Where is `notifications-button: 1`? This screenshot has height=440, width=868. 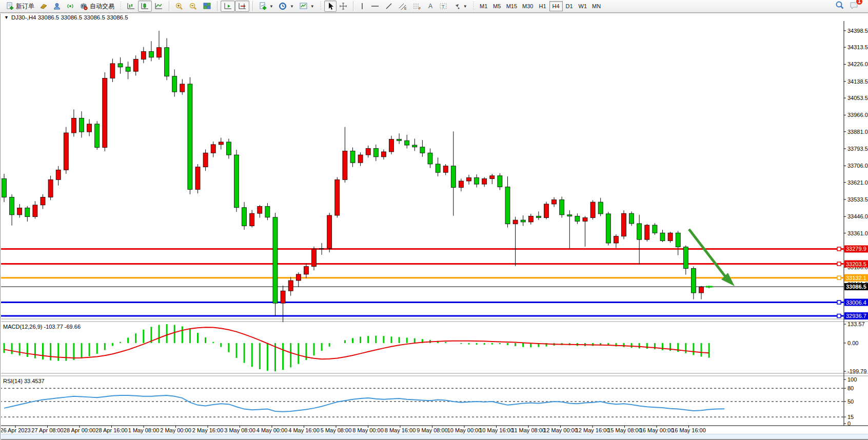
notifications-button: 1 is located at coordinates (854, 6).